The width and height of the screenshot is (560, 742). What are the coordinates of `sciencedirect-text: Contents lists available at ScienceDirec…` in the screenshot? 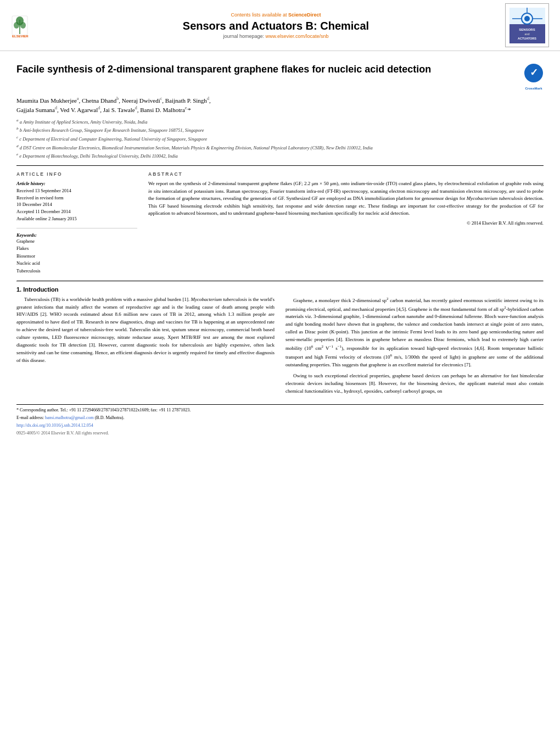 It's located at (276, 15).